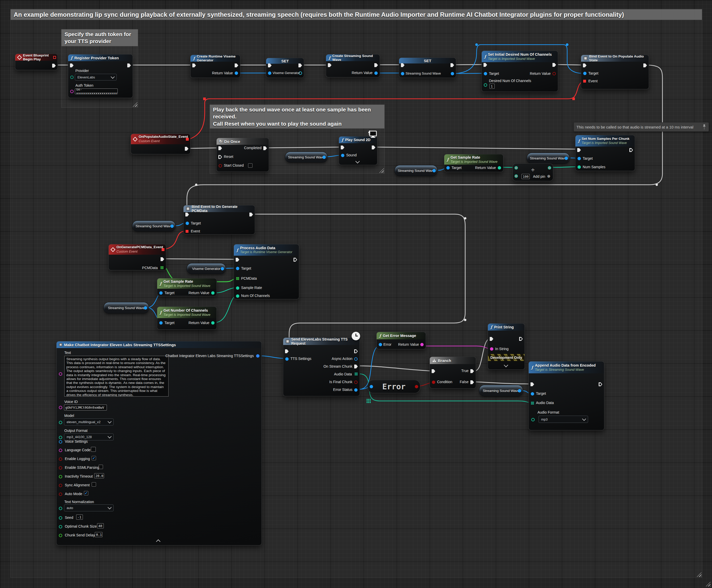  I want to click on desired-num-input: 1, so click(492, 86).